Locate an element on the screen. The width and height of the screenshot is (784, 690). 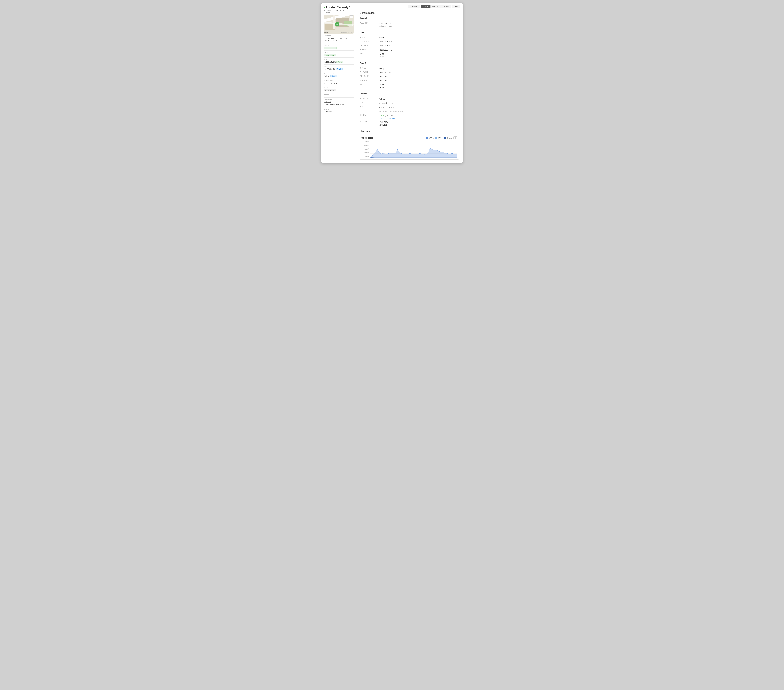
imei-line1: 12341234 / is located at coordinates (383, 122).